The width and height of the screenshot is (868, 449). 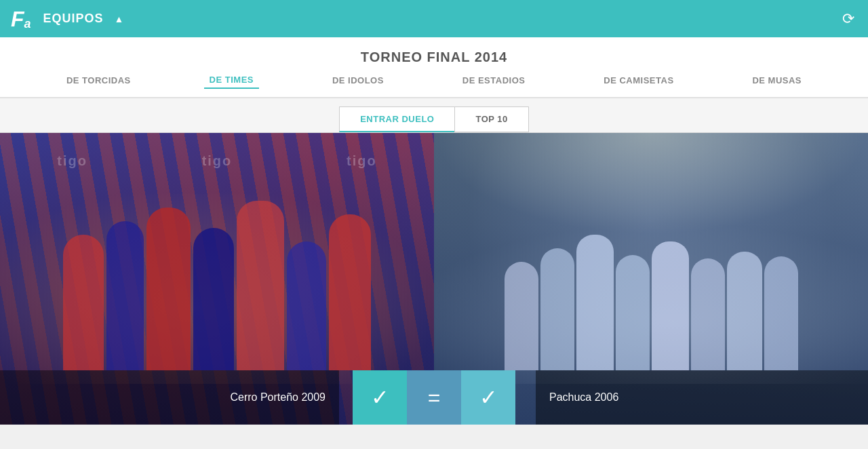 I want to click on top-navigation: Fa EQUIPOS ▲ ⟳, so click(x=434, y=19).